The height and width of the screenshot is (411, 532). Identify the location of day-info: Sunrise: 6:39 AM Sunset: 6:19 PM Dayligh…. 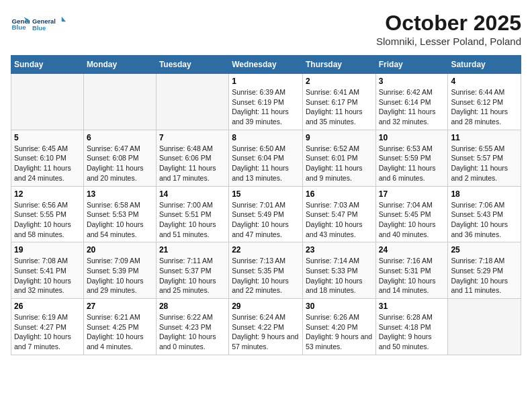
(266, 107).